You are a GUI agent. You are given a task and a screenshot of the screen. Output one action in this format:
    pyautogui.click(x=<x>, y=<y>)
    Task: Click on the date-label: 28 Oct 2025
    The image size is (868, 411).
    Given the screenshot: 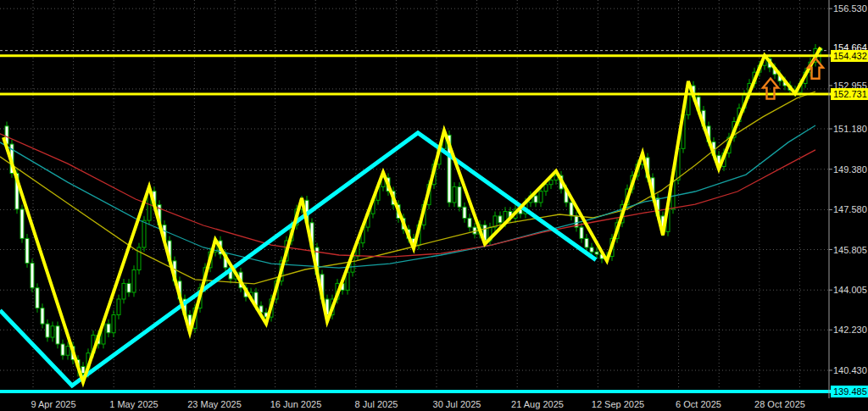 What is the action you would take?
    pyautogui.click(x=780, y=404)
    